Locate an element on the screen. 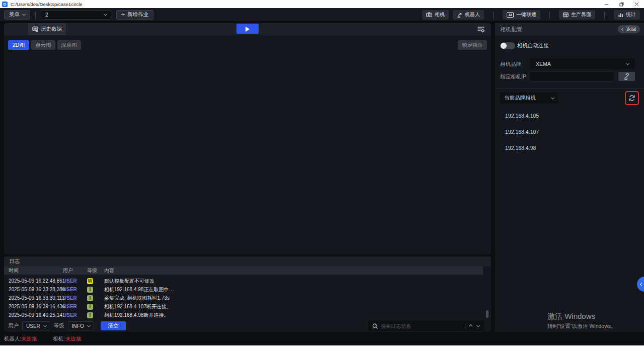 This screenshot has height=346, width=644. search-icon is located at coordinates (375, 326).